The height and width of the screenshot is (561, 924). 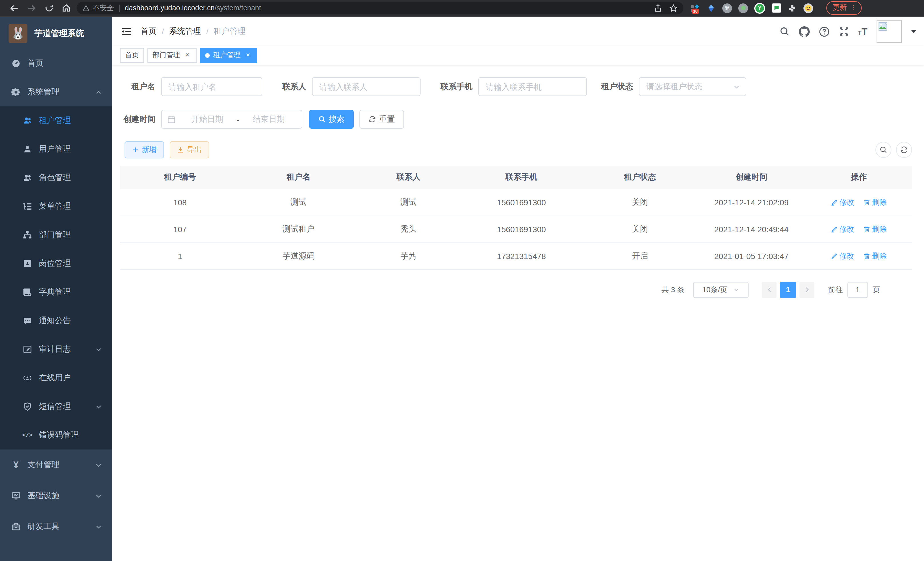 What do you see at coordinates (516, 177) in the screenshot?
I see `table-header: 租户编号 租户名 联系人 联系手机 租户状态 创建时间 操作` at bounding box center [516, 177].